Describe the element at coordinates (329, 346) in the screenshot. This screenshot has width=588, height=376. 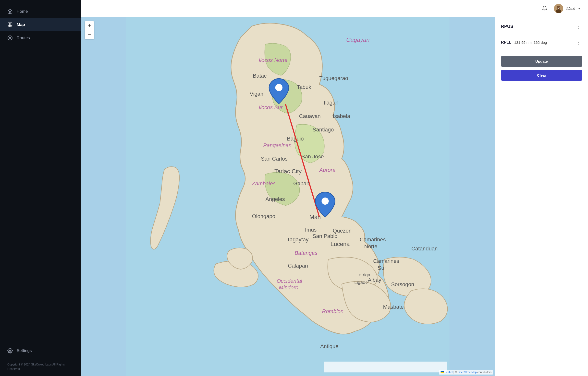
I see `svg-text: Antique` at that location.